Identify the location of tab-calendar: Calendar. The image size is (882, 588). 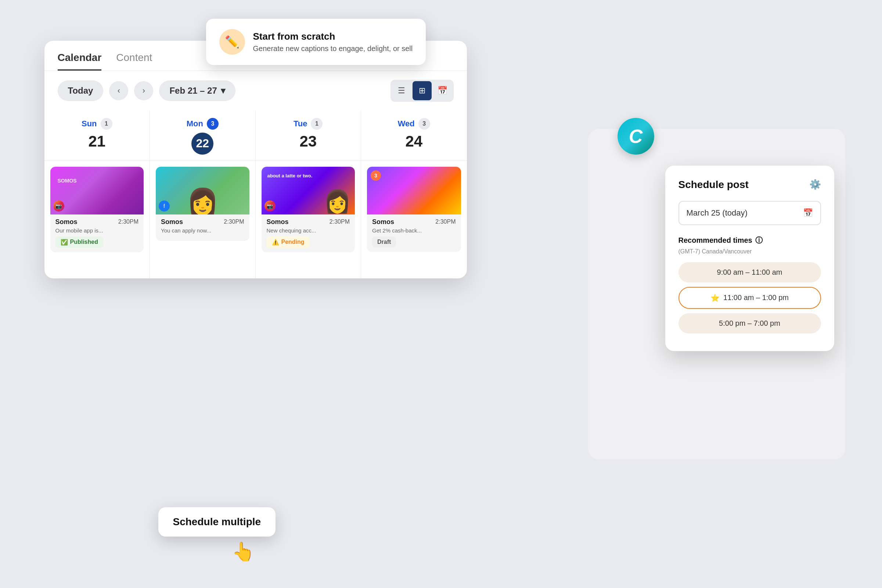
(80, 61).